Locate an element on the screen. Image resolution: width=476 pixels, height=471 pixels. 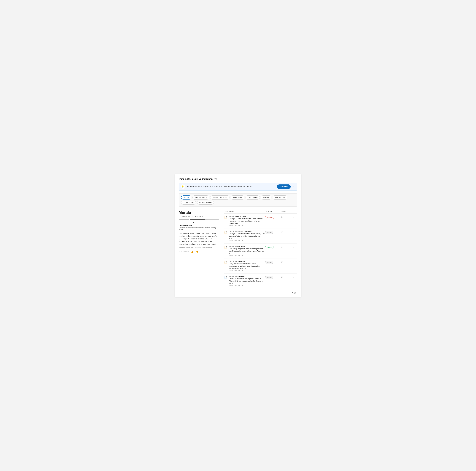
conv-body-1: Posted by Lawrence Gilbertson Feeling a … is located at coordinates (247, 236).